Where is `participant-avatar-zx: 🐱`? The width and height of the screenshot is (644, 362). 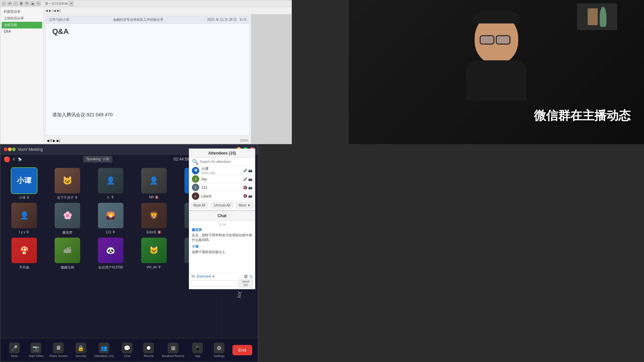
participant-avatar-zx: 🐱 is located at coordinates (67, 181).